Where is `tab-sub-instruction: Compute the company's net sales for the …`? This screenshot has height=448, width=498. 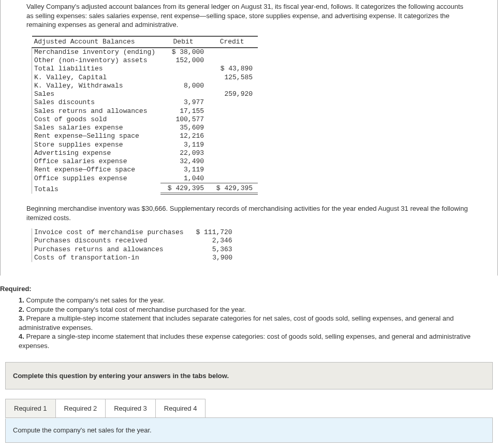
tab-sub-instruction: Compute the company's net sales for the … is located at coordinates (249, 430).